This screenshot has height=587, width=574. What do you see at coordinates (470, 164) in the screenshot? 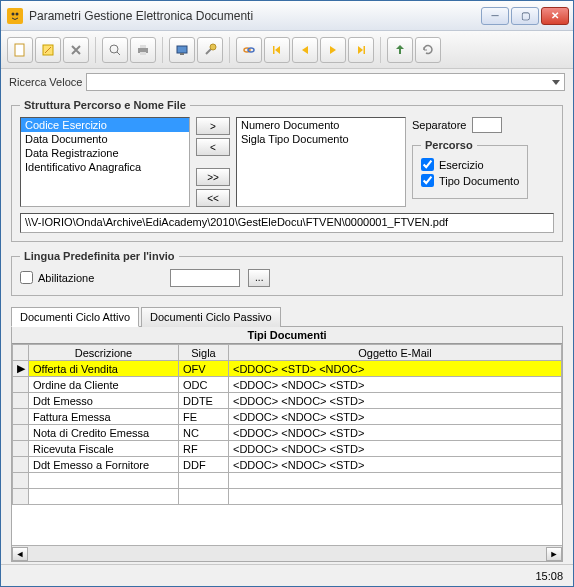
I see `chk-esercizio: Esercizio` at bounding box center [470, 164].